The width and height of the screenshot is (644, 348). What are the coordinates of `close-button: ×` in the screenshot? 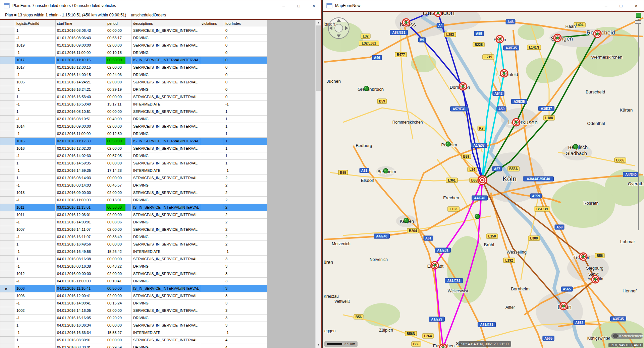 It's located at (636, 6).